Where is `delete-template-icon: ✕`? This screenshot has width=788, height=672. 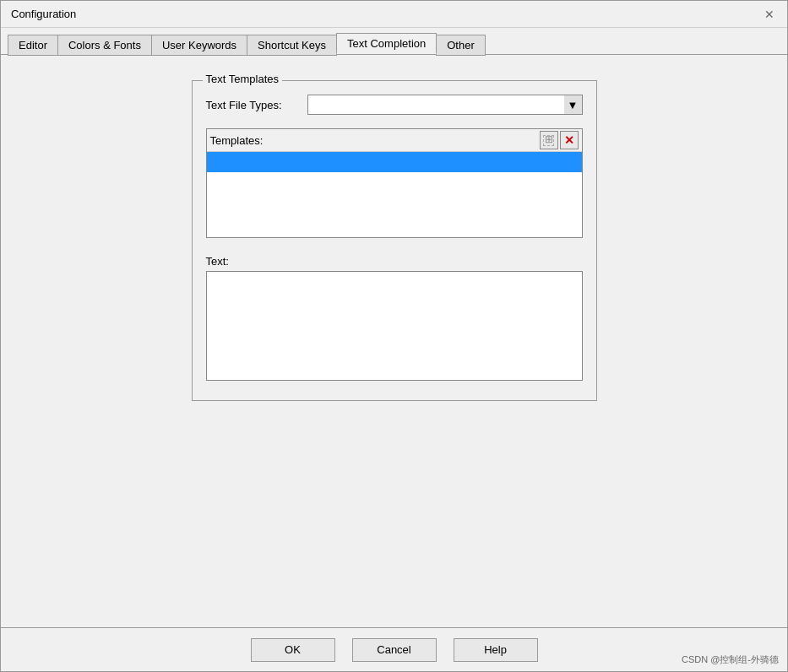
delete-template-icon: ✕ is located at coordinates (569, 140).